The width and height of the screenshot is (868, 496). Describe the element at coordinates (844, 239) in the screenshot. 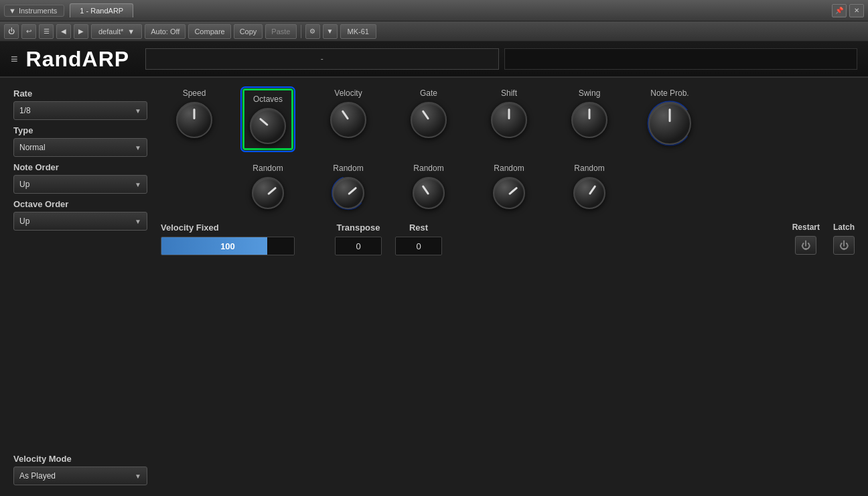

I see `latch-section: Latch ⏻` at that location.